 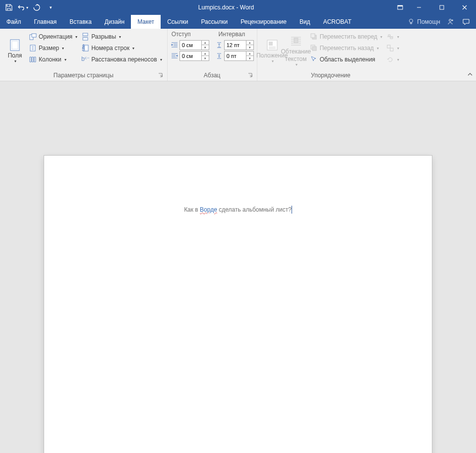 I want to click on collapse-ribbon-button, so click(x=470, y=75).